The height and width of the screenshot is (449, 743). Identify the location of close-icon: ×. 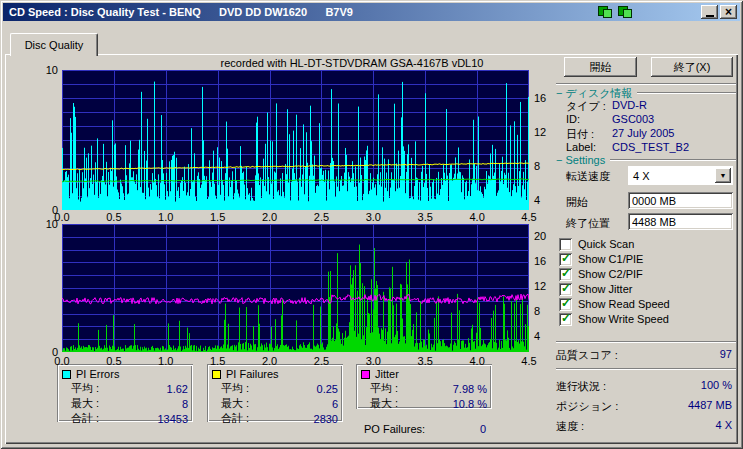
(728, 12).